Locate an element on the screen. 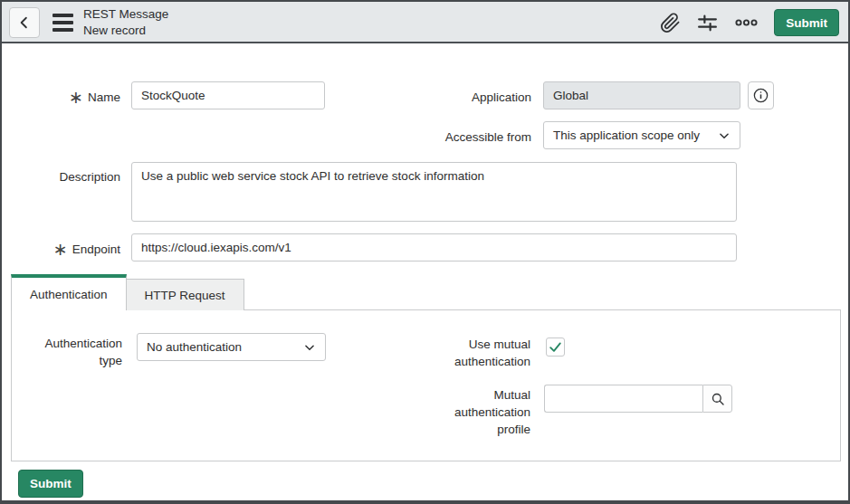 This screenshot has width=850, height=504. application-input is located at coordinates (642, 96).